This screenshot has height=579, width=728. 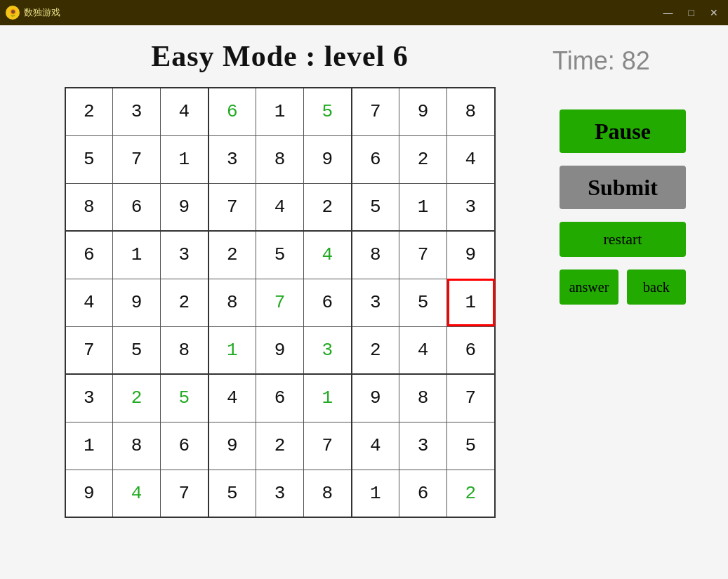 What do you see at coordinates (623, 239) in the screenshot?
I see `restart-button: restart` at bounding box center [623, 239].